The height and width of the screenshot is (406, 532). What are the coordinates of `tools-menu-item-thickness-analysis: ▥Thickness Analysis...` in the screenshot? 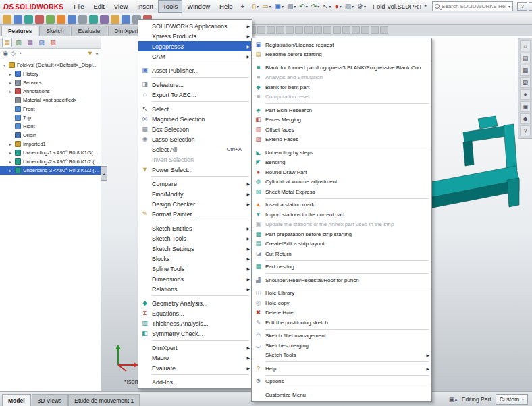 It's located at (195, 324).